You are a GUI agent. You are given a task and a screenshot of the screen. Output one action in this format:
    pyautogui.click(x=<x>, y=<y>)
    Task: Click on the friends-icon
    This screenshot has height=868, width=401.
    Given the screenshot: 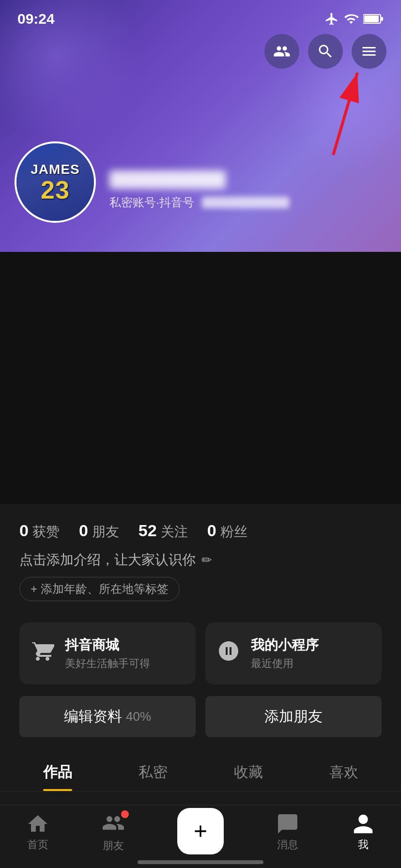 What is the action you would take?
    pyautogui.click(x=282, y=51)
    